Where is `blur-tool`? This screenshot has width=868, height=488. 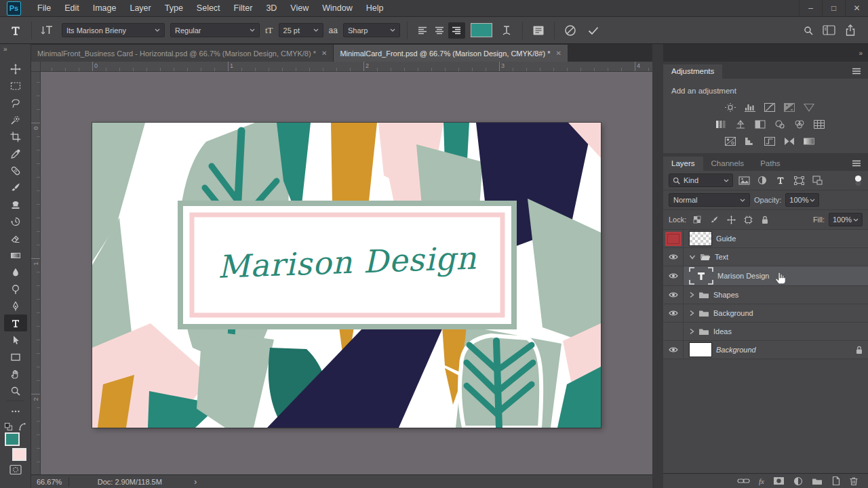 blur-tool is located at coordinates (16, 272).